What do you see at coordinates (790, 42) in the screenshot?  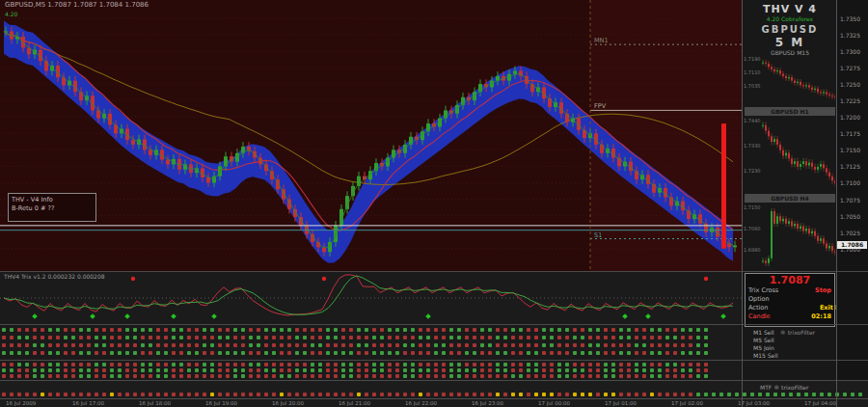 I see `panel-timeframe: 5 M` at bounding box center [790, 42].